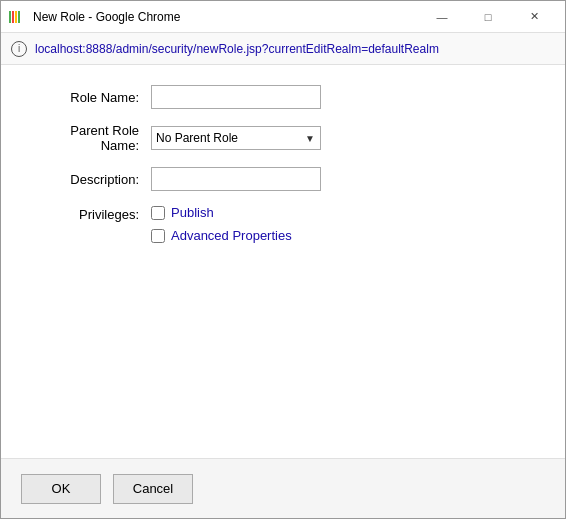 This screenshot has width=566, height=519. What do you see at coordinates (534, 17) in the screenshot?
I see `close-button: ✕` at bounding box center [534, 17].